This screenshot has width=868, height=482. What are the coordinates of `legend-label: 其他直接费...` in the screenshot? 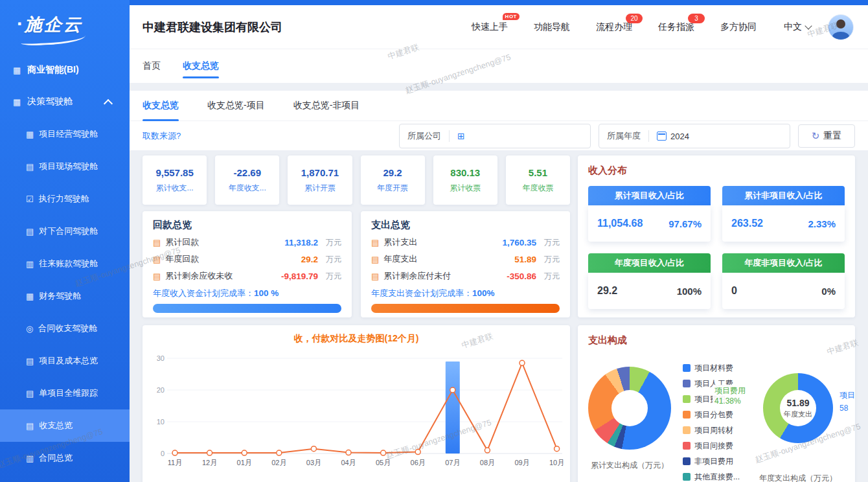 It's located at (717, 477).